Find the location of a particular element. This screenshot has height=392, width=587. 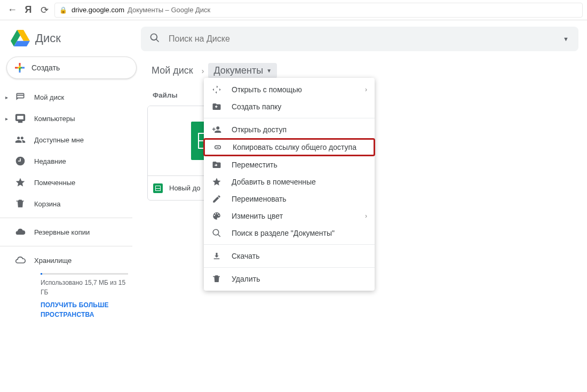

ctx-label: Поиск в разделе "Документы" is located at coordinates (283, 233).